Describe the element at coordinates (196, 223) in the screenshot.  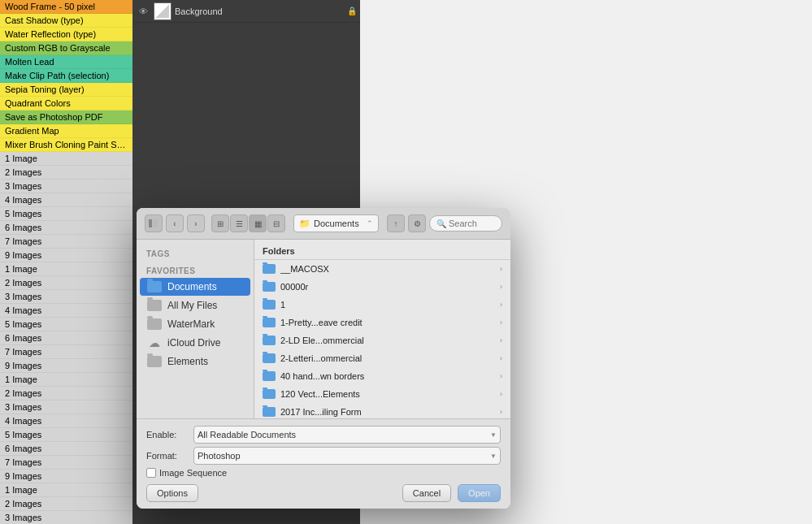
I see `forward-button: ›` at that location.